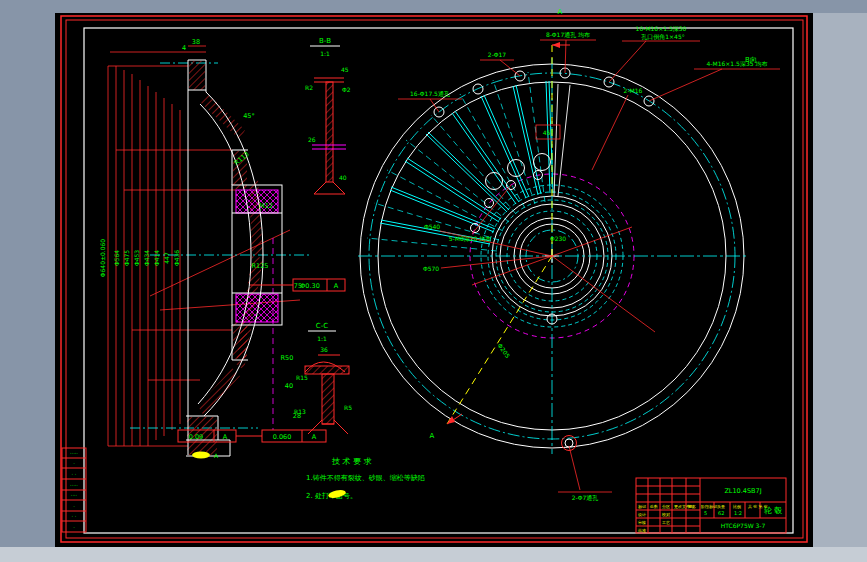  What do you see at coordinates (206, 456) in the screenshot?
I see `datum-symbol: A` at bounding box center [206, 456].